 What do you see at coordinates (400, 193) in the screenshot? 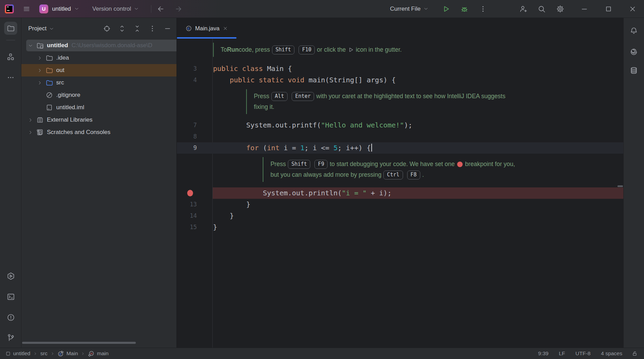
I see `code-line-breakpoint: System.out.println("i = " + i);` at bounding box center [400, 193].